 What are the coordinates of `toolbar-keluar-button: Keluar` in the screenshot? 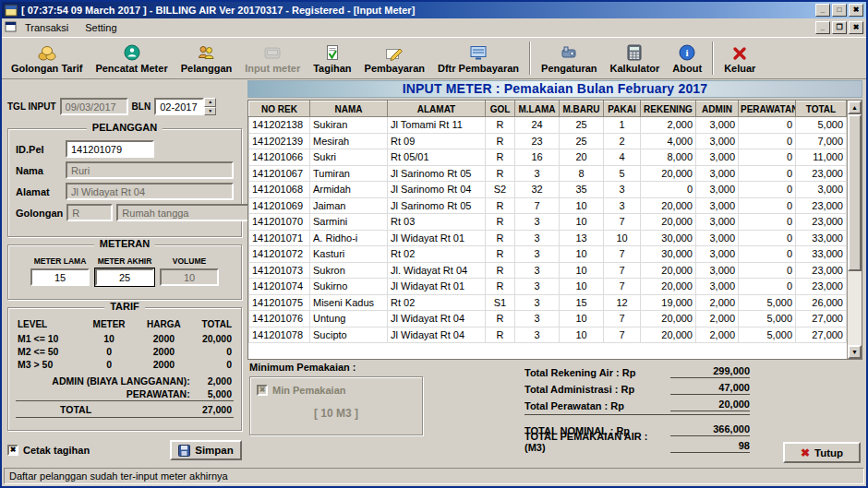 It's located at (740, 58).